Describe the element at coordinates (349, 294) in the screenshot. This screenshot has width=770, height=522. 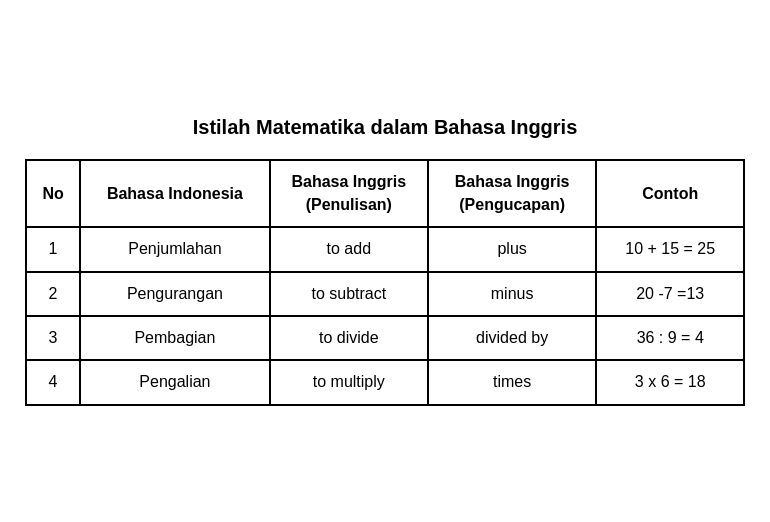
I see `cell-penulisan: to subtract` at that location.